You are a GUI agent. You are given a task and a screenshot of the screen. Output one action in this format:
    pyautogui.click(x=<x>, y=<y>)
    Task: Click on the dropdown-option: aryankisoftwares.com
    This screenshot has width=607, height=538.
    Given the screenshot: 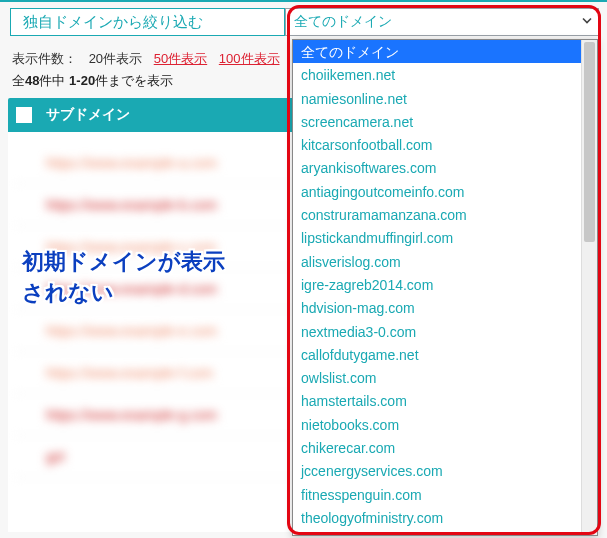 What is the action you would take?
    pyautogui.click(x=445, y=168)
    